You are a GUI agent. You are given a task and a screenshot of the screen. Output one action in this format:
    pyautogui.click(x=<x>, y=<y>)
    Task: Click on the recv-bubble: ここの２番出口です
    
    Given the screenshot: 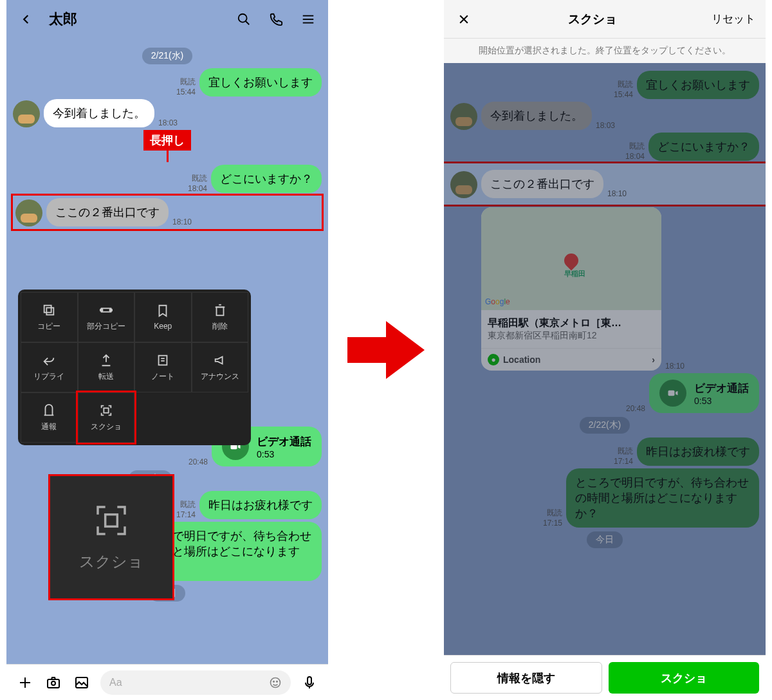 What is the action you would take?
    pyautogui.click(x=542, y=184)
    